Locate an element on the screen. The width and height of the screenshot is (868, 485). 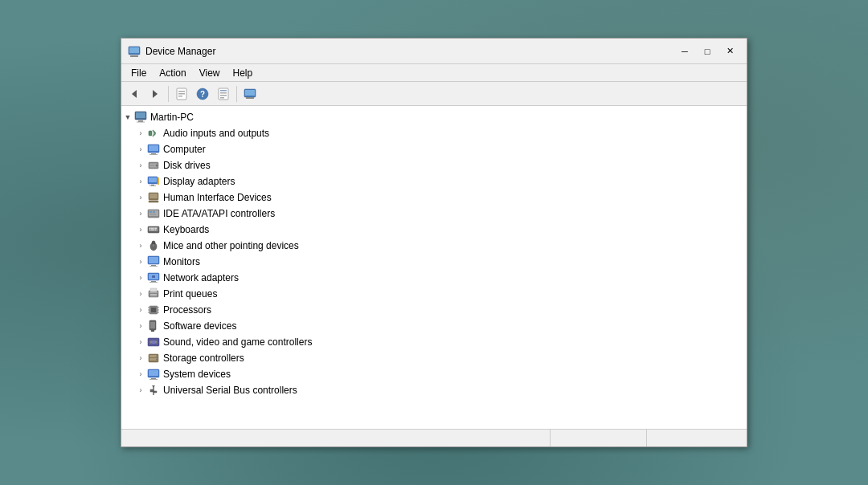
monitors-chevron: › is located at coordinates (141, 262).